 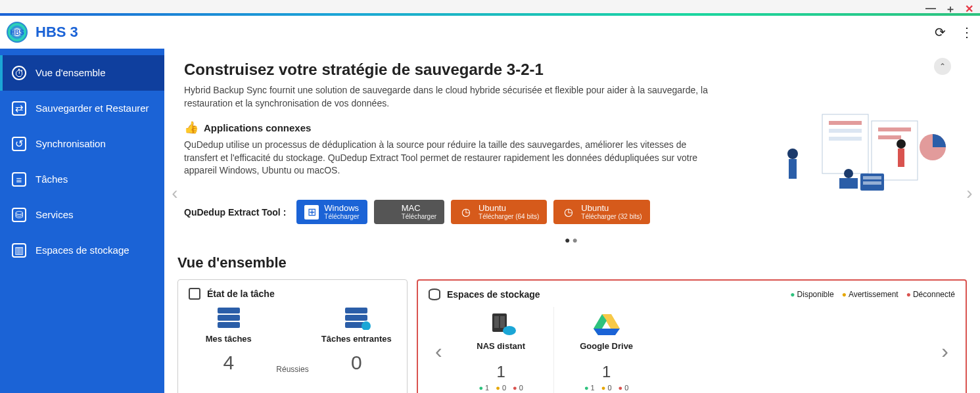 What do you see at coordinates (82, 179) in the screenshot?
I see `sidebar-item-tasks: ≡ Tâches` at bounding box center [82, 179].